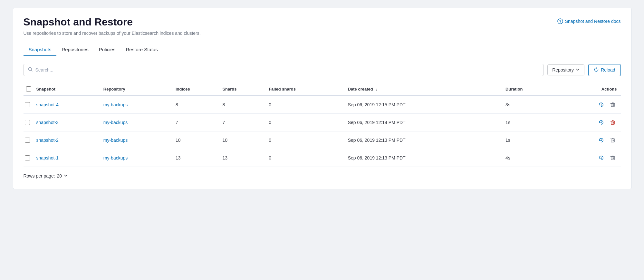  Describe the element at coordinates (533, 158) in the screenshot. I see `row-duration: 4s` at that location.